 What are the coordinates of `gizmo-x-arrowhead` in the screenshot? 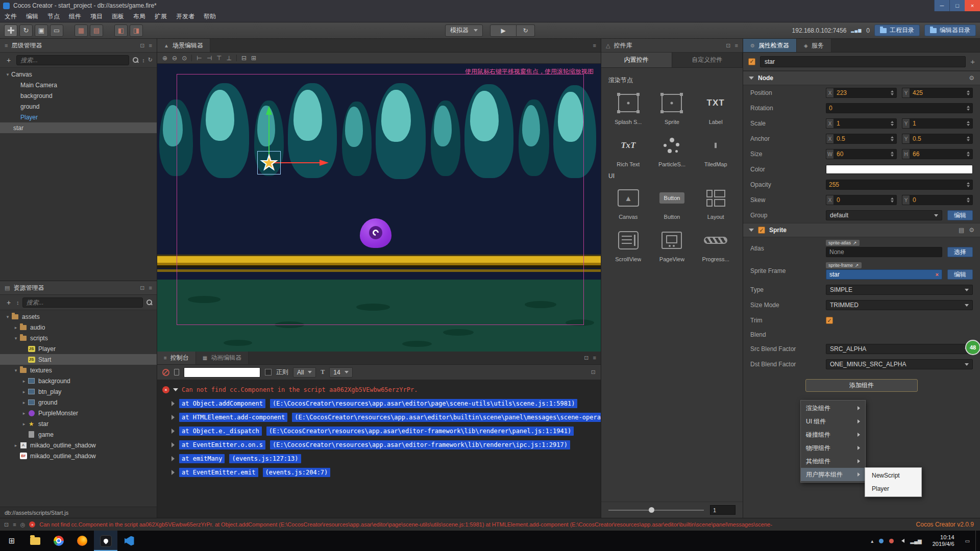 It's located at (324, 163).